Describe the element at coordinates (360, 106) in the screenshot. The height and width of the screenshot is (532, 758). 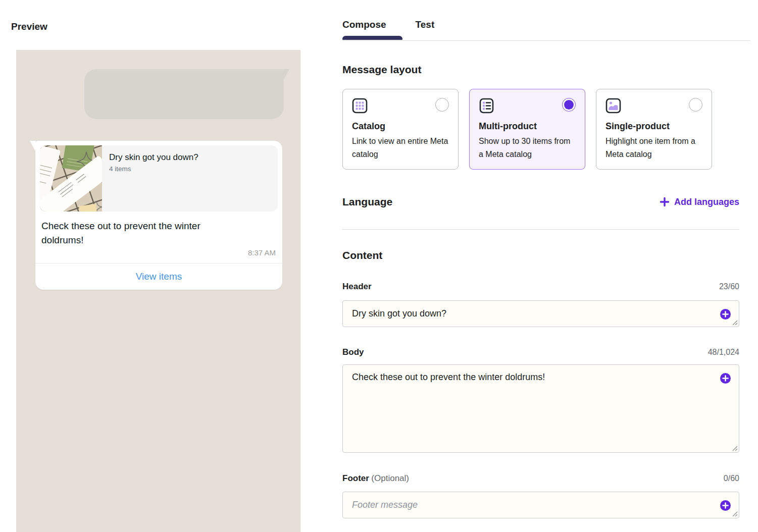
I see `grid-icon` at that location.